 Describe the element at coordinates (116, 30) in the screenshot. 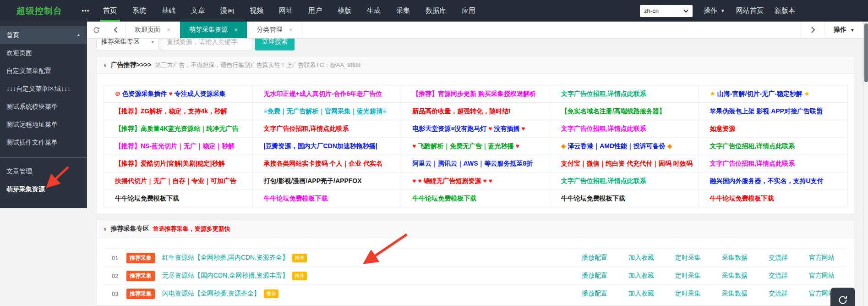

I see `tab-scroll-left-button` at that location.